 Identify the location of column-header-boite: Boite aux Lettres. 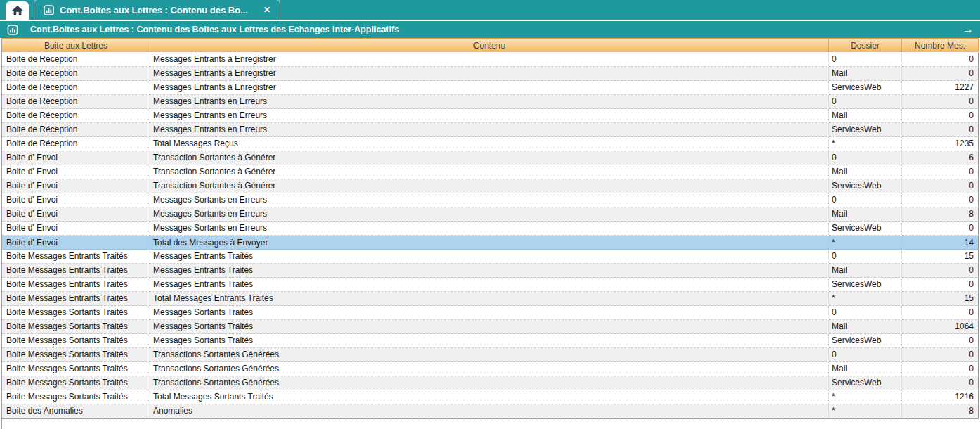
(76, 46).